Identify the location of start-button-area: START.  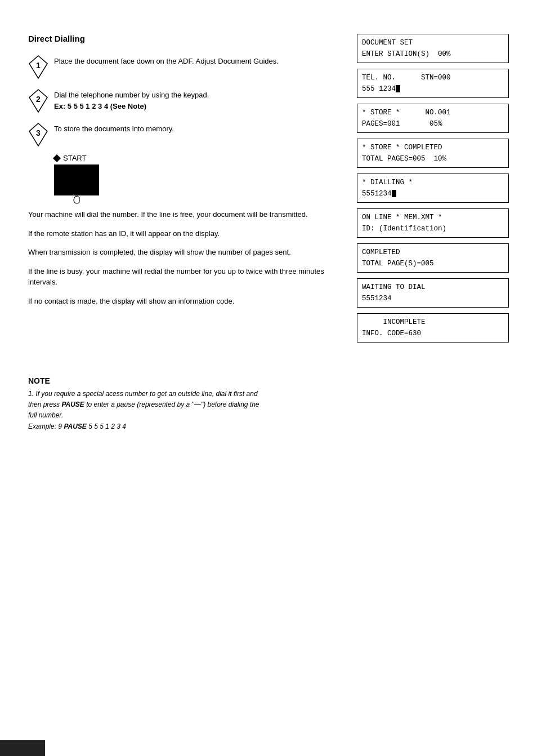
(200, 175).